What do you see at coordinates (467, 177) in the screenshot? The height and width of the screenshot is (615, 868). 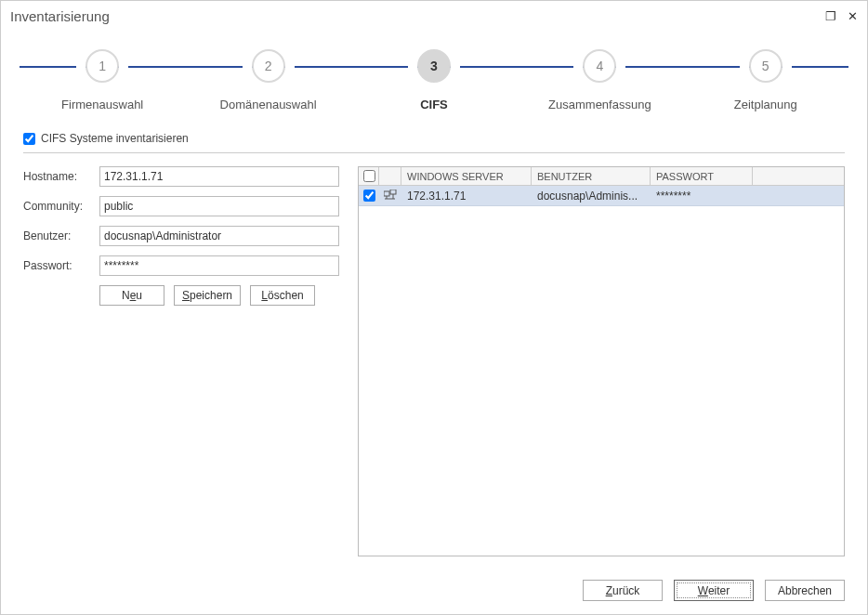 I see `header-server: WINDOWS SERVER` at bounding box center [467, 177].